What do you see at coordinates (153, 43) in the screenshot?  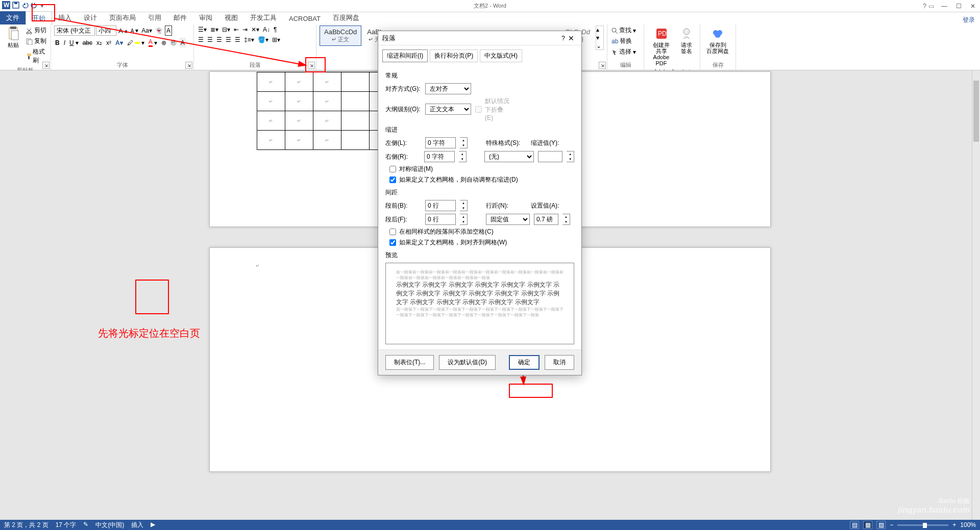 I see `font-color-icon: A▾` at bounding box center [153, 43].